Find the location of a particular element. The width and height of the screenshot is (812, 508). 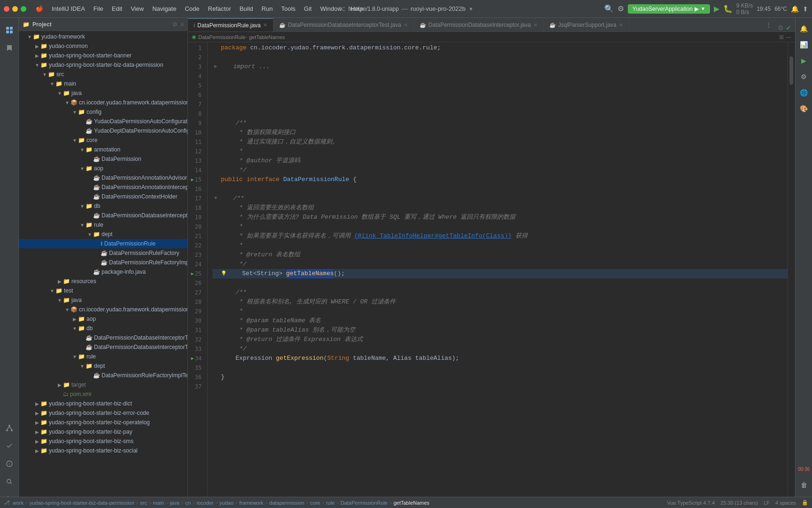

tree-item: ▶📁target is located at coordinates (103, 385).